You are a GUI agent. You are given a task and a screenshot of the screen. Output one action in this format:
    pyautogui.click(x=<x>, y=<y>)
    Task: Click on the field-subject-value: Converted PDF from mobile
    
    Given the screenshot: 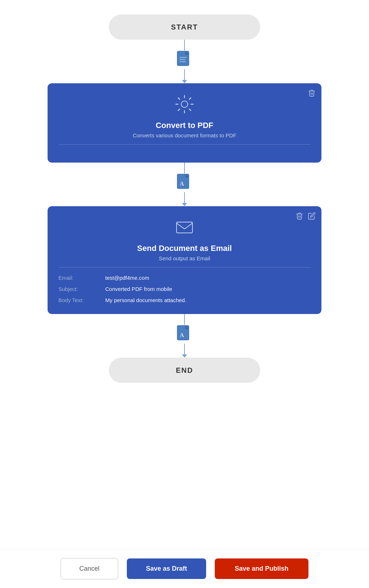 What is the action you would take?
    pyautogui.click(x=139, y=289)
    